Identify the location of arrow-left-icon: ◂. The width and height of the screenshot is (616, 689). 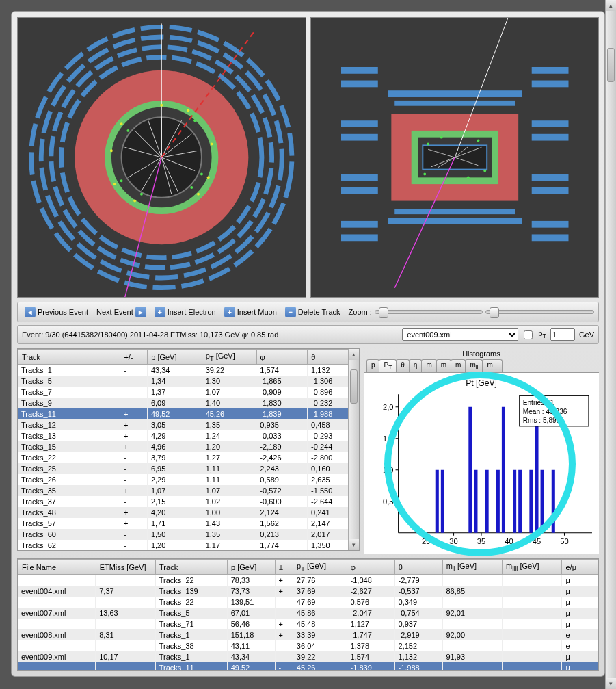
(30, 312).